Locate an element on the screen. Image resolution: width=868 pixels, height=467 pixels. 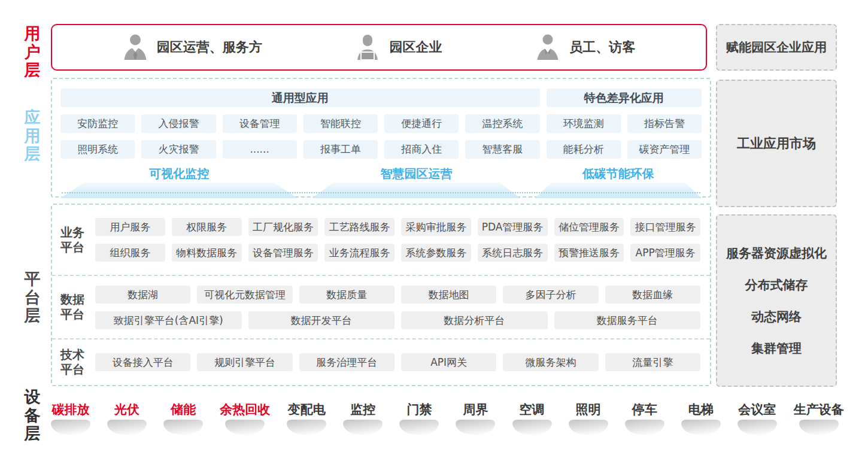
platform-layer-label: 平台层 is located at coordinates (32, 298).